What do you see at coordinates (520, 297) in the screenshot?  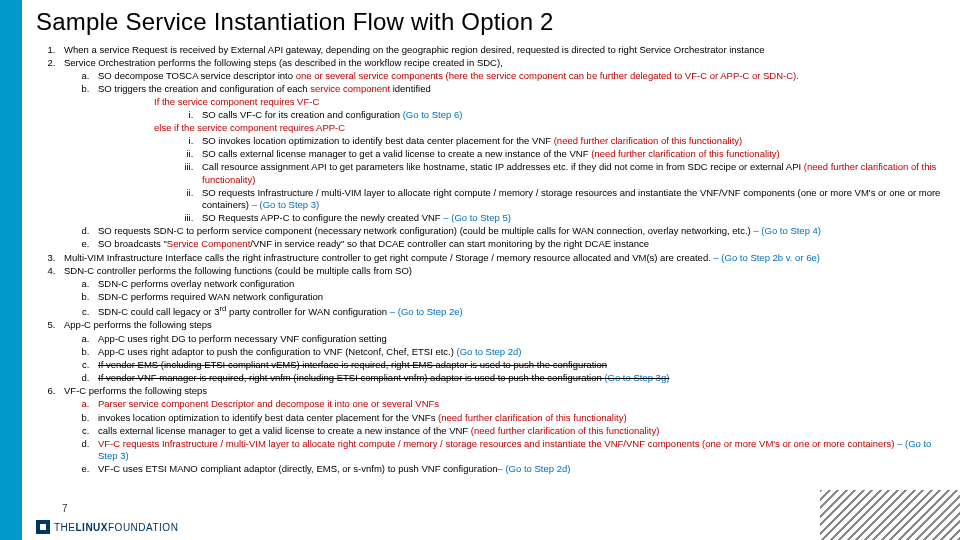 I see `step-4b: SDN-C performs required WAN network conf…` at bounding box center [520, 297].